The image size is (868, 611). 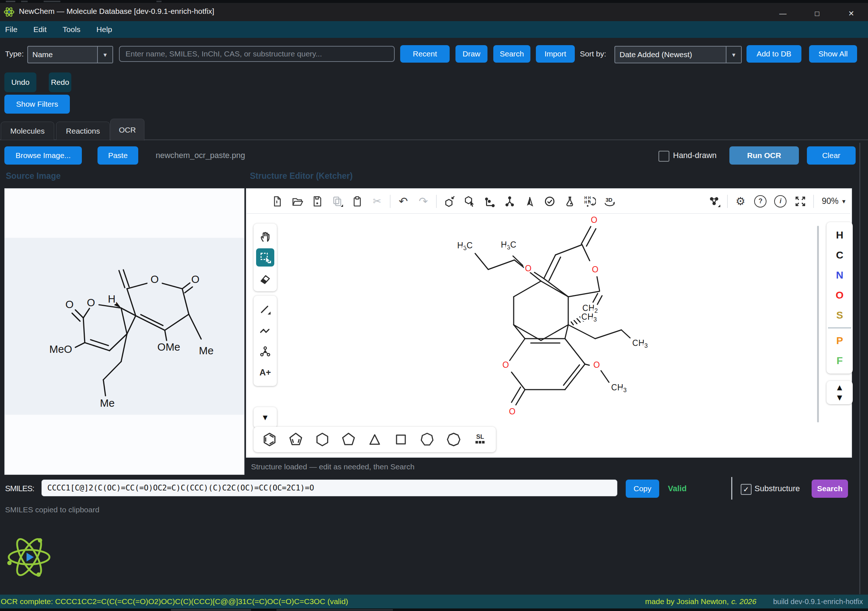 I want to click on clean-up-icon, so click(x=510, y=201).